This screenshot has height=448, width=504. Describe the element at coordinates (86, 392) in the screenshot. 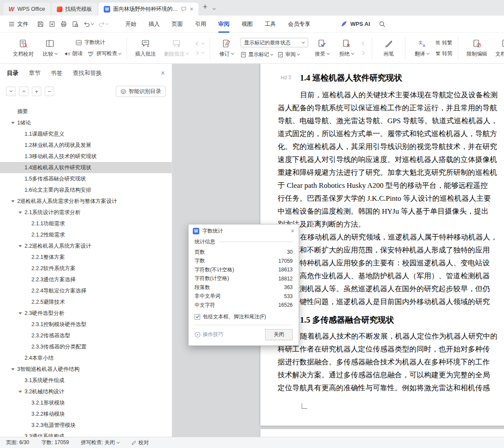

I see `outline-item: 3.2机械结构设计` at that location.